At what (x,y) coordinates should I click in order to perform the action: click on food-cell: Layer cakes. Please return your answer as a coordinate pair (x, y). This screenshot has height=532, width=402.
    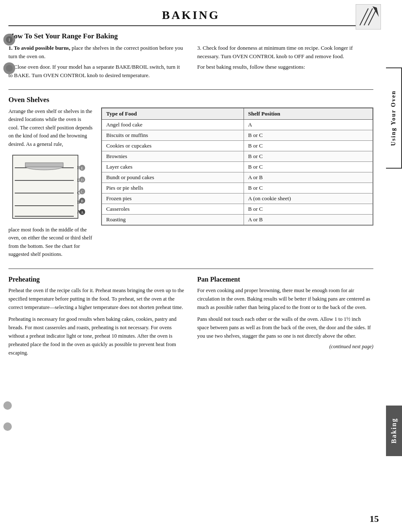
    Looking at the image, I should click on (173, 167).